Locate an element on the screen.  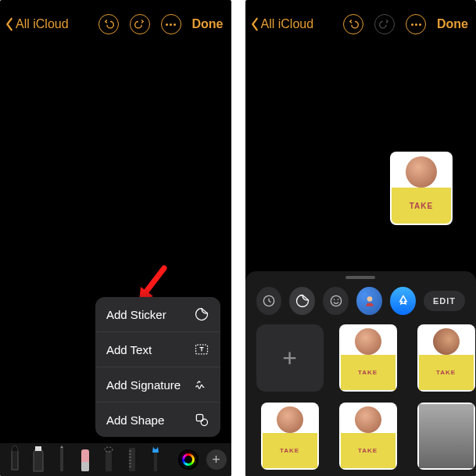
menu-add-sticker: Add Sticker is located at coordinates (158, 314).